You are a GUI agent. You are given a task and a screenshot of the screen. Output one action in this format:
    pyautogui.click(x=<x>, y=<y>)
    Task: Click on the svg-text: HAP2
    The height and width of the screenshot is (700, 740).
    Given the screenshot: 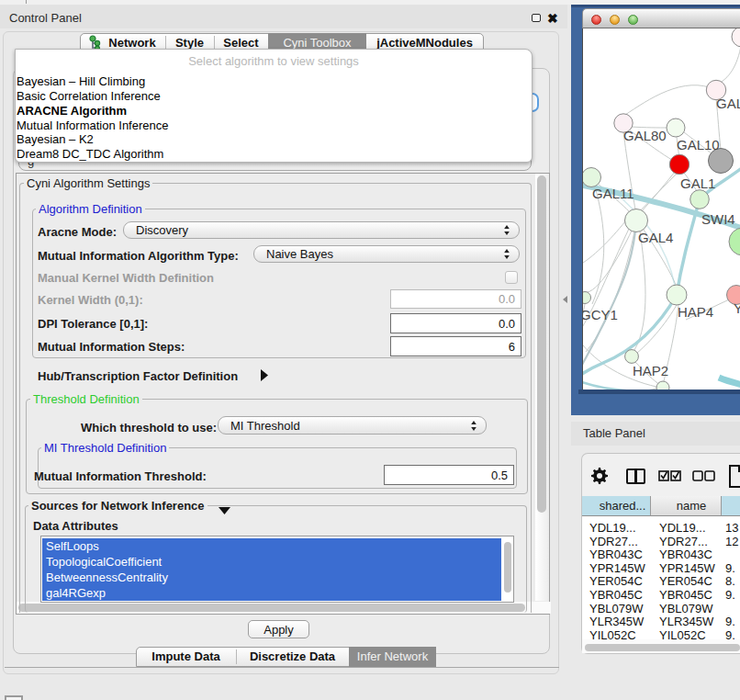 What is the action you would take?
    pyautogui.click(x=650, y=371)
    